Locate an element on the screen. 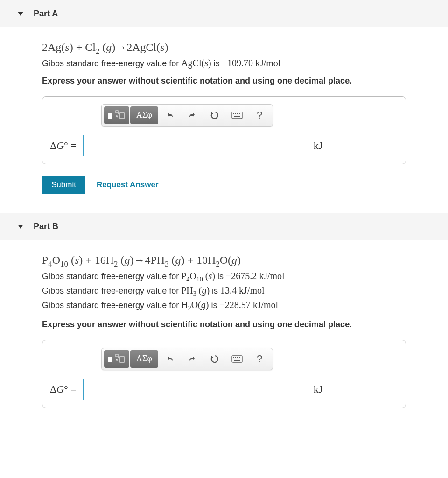 This screenshot has width=448, height=478. reaction-equation: 2Ag(s) + Cl2 (g)→2AgCl(s) is located at coordinates (224, 49).